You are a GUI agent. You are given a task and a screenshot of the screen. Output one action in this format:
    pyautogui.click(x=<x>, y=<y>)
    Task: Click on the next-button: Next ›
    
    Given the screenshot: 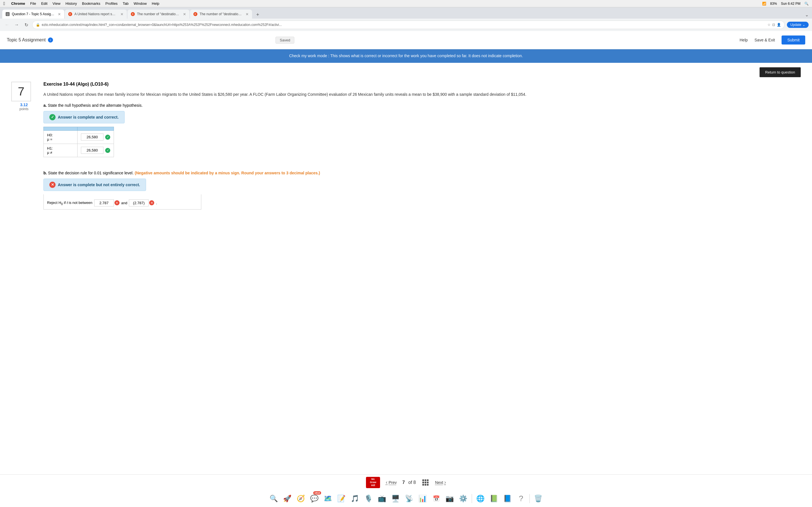 What is the action you would take?
    pyautogui.click(x=441, y=482)
    